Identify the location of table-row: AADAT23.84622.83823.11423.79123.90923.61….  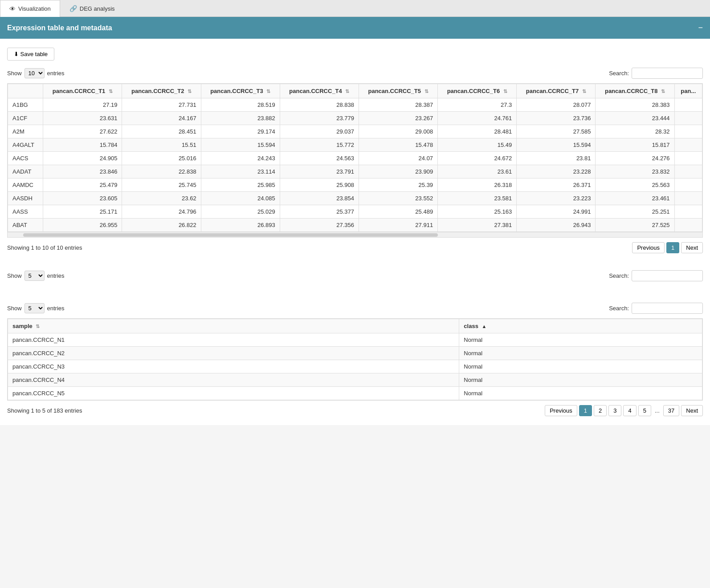
(355, 172).